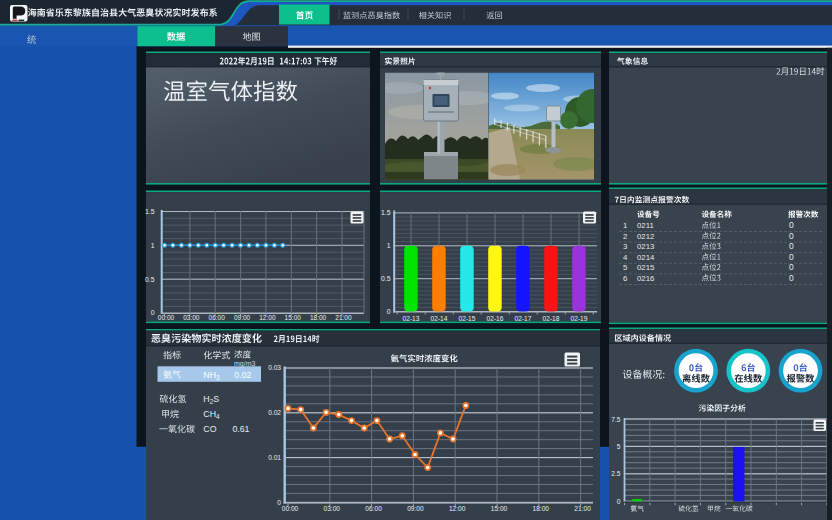  What do you see at coordinates (468, 318) in the screenshot?
I see `svg-text: 02-15` at bounding box center [468, 318].